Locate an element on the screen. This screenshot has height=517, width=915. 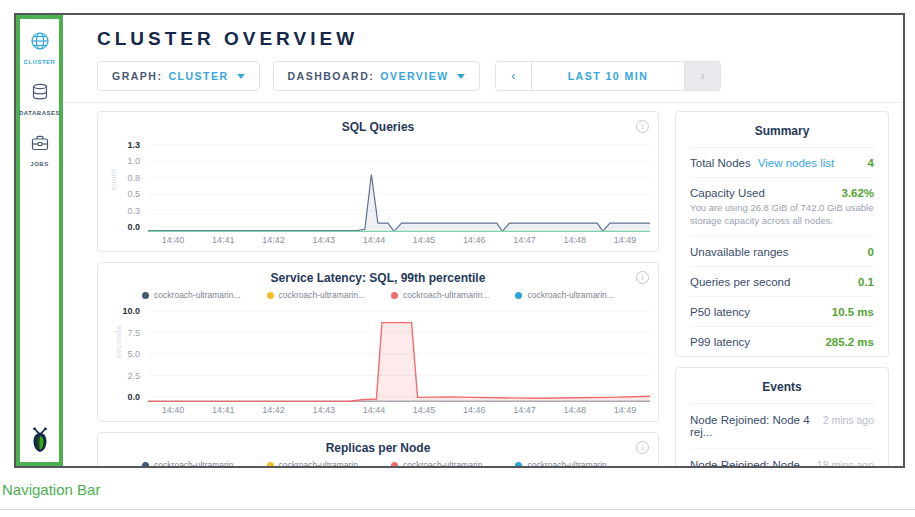
chart-title: SQL Queries is located at coordinates (378, 127).